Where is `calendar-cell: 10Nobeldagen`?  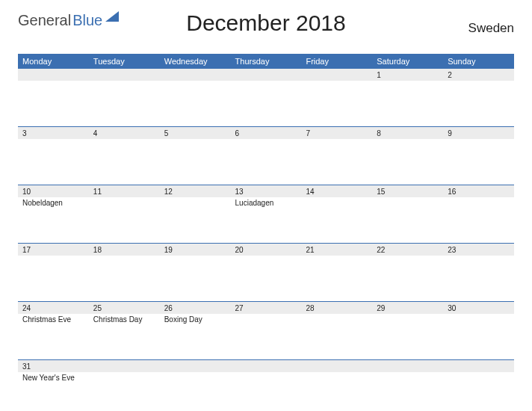 calendar-cell: 10Nobeldagen is located at coordinates (54, 214).